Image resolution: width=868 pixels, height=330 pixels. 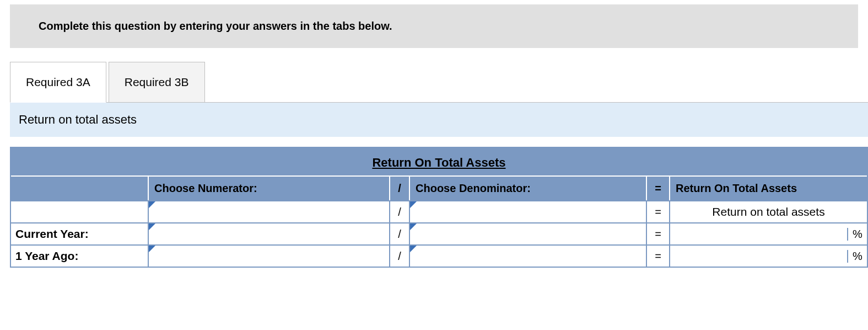 What do you see at coordinates (78, 119) in the screenshot?
I see `description-text: Return on total assets` at bounding box center [78, 119].